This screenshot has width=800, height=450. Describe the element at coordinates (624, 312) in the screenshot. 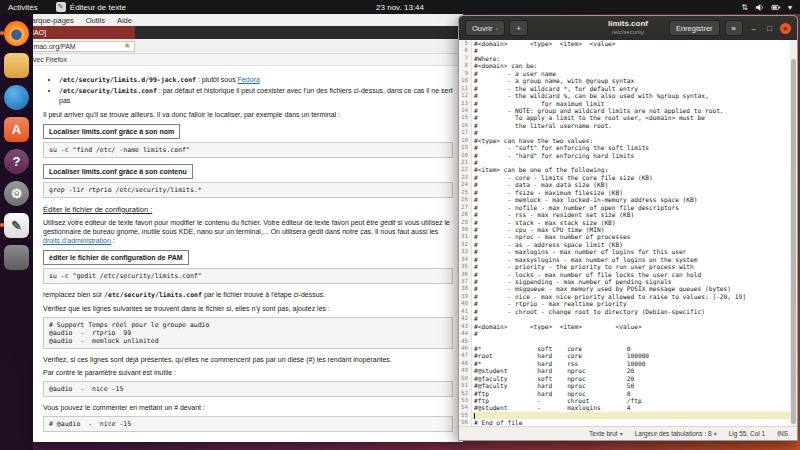

I see `editor-line: 41# - chroot - change root to directory …` at that location.